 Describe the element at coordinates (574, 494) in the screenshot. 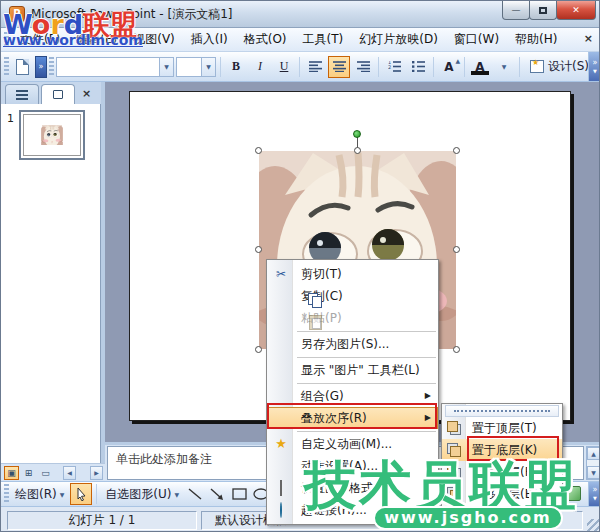

I see `style-swatch-button` at that location.